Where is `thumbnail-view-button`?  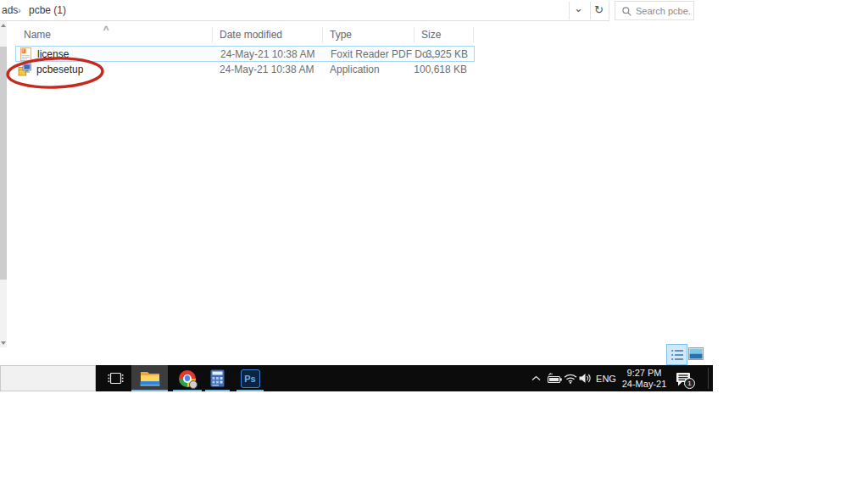 thumbnail-view-button is located at coordinates (696, 354).